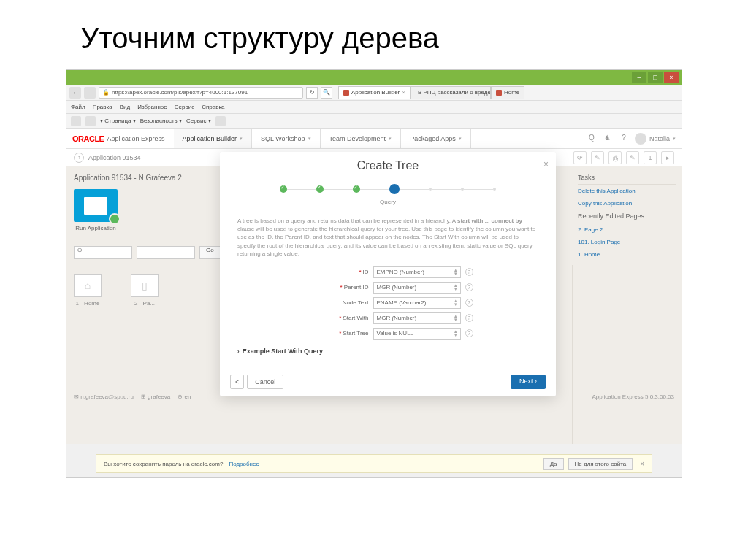 The image size is (748, 560). Describe the element at coordinates (374, 93) in the screenshot. I see `browser-addressbar: ← → 🔒 https://apex.oracle.com/pls/apex/f…` at that location.